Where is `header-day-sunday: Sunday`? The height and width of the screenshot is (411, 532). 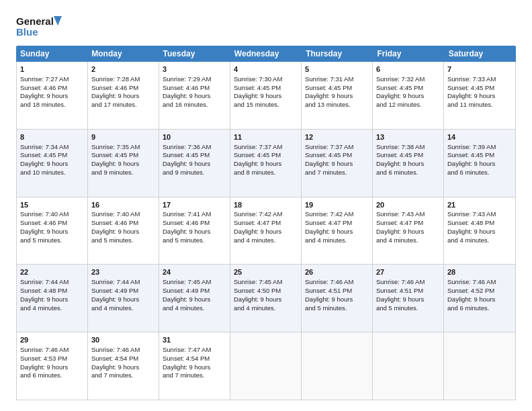 header-day-sunday: Sunday is located at coordinates (52, 54).